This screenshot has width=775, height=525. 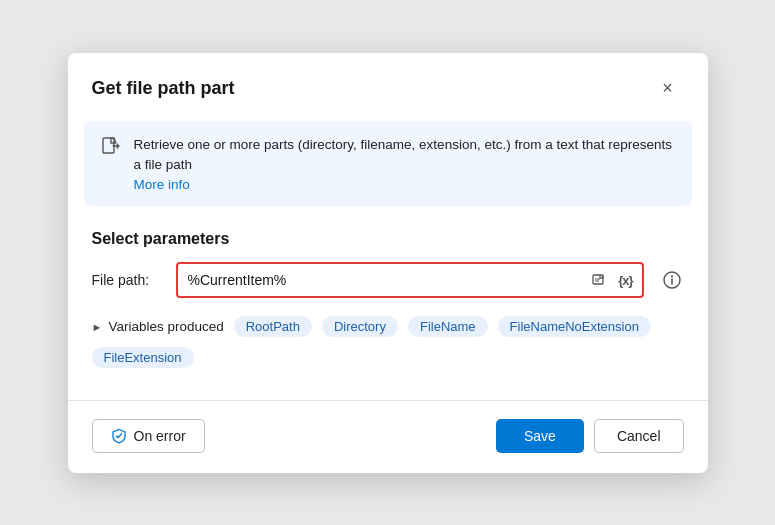 I want to click on dialog-title: Get file path part, so click(x=164, y=88).